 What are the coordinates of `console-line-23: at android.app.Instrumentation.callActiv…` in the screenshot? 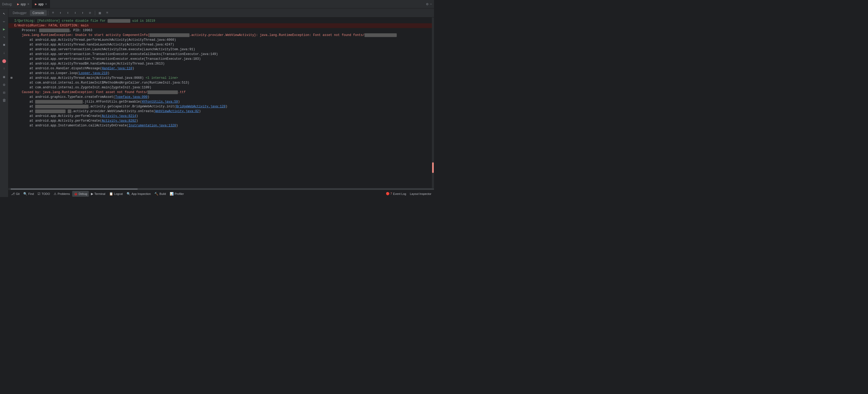 It's located at (220, 126).